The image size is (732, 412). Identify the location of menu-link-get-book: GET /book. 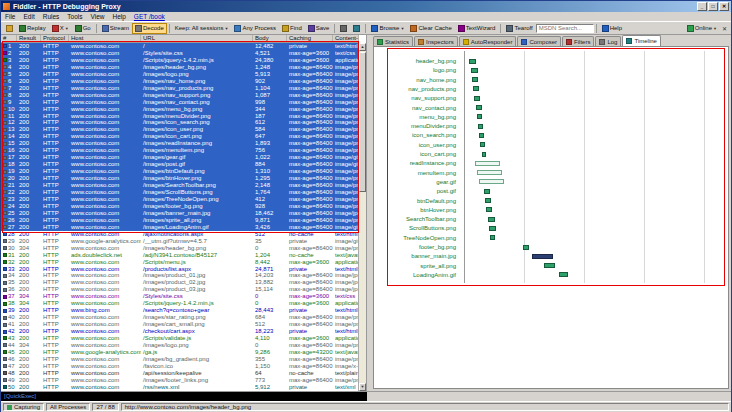
(150, 16).